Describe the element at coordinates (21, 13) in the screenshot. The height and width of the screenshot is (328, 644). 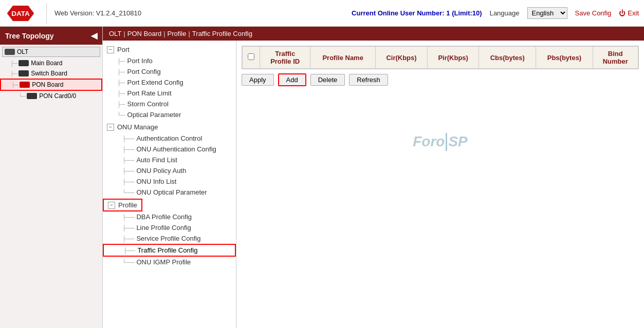
I see `logo-icon: DATA` at that location.